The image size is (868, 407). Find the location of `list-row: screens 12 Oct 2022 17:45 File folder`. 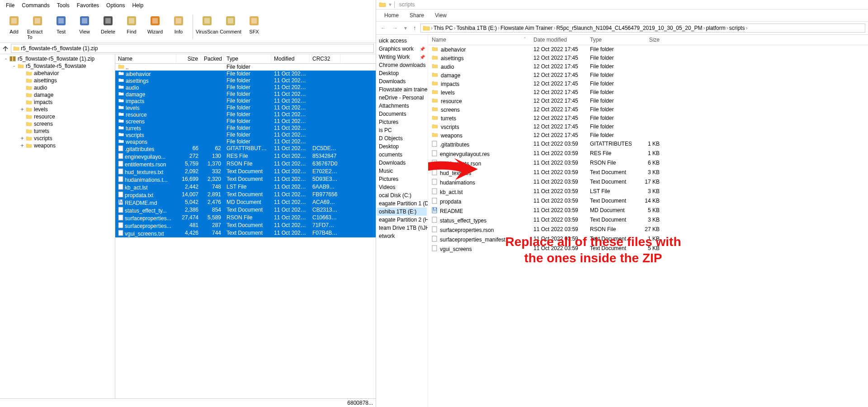

list-row: screens 12 Oct 2022 17:45 File folder is located at coordinates (648, 109).